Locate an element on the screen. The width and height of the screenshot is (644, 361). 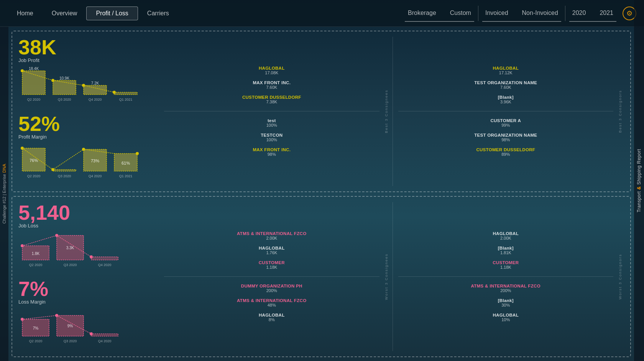
loss-kpi-charts: 5,140 Job Loss 1.8K Q2 2020 3.3K is located at coordinates (87, 277).